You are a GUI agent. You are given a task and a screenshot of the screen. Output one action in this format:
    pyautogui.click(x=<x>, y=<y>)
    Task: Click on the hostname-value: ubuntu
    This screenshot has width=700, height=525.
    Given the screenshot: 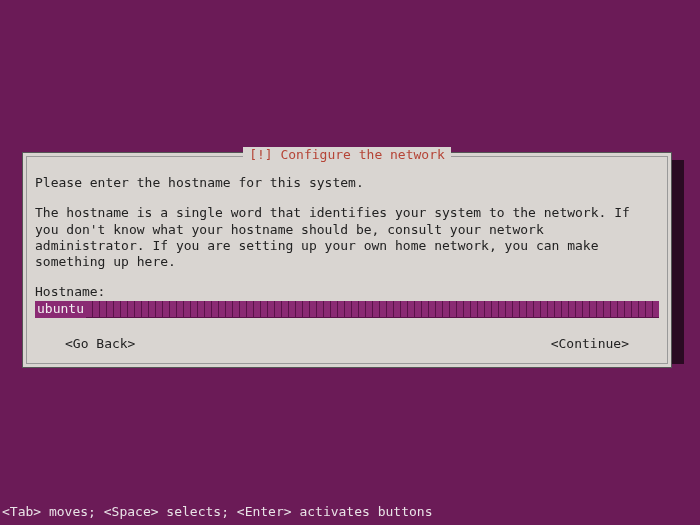 What is the action you would take?
    pyautogui.click(x=60, y=310)
    